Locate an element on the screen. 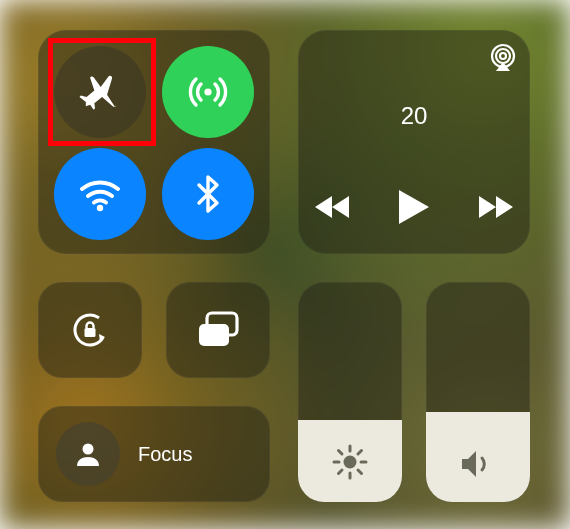  airplane-mode-button is located at coordinates (100, 92).